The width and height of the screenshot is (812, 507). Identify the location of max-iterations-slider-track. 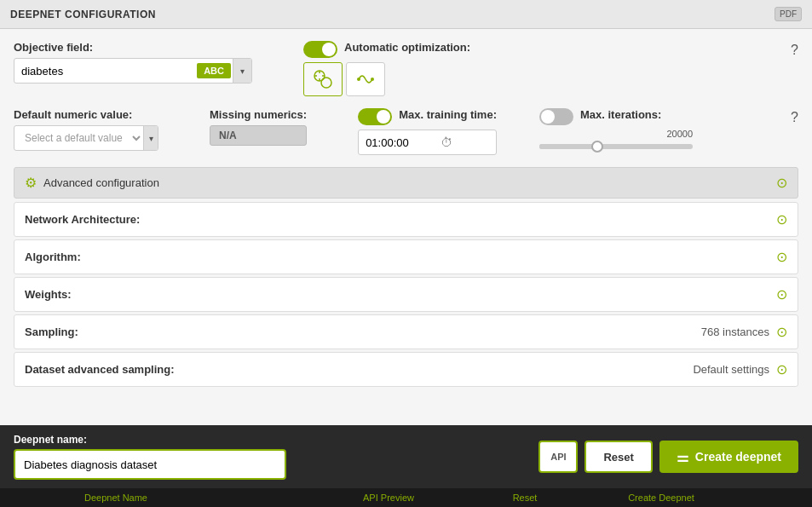
(616, 147).